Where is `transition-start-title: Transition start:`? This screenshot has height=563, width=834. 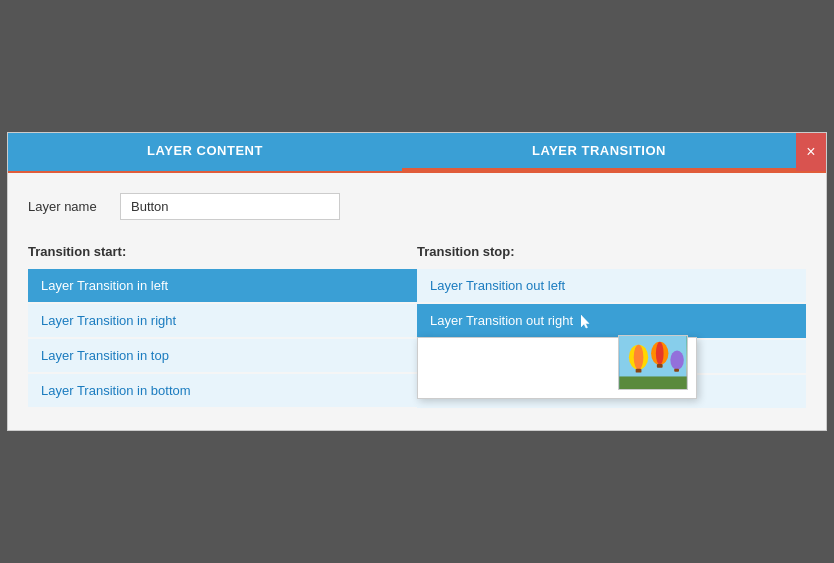
transition-start-title: Transition start: is located at coordinates (222, 252).